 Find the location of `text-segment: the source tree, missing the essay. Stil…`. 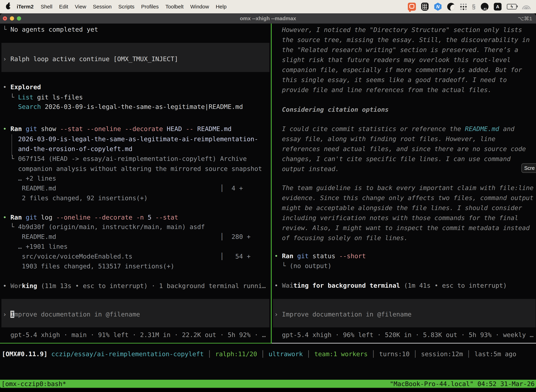

text-segment: the source tree, missing the essay. Stil… is located at coordinates (402, 40).